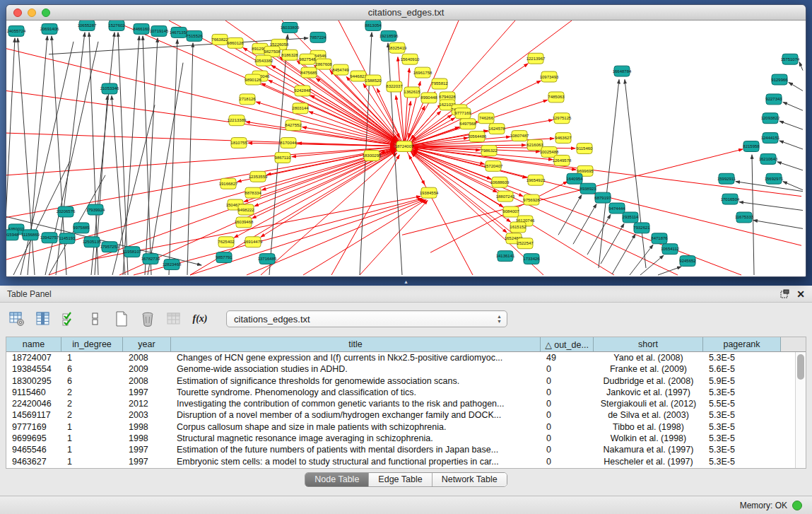 This screenshot has height=514, width=812. Describe the element at coordinates (770, 139) in the screenshot. I see `graph-node: 12444151` at that location.